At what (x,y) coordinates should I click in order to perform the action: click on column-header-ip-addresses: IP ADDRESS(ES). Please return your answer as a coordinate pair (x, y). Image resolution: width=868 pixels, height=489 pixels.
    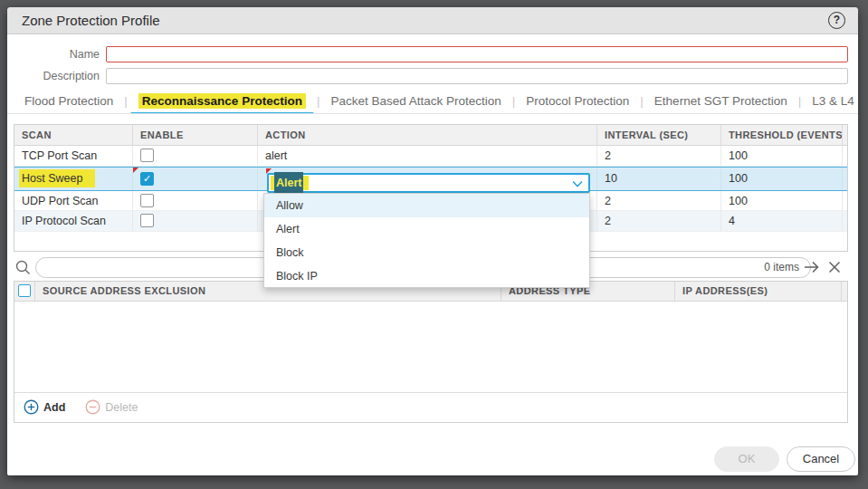
    Looking at the image, I should click on (758, 292).